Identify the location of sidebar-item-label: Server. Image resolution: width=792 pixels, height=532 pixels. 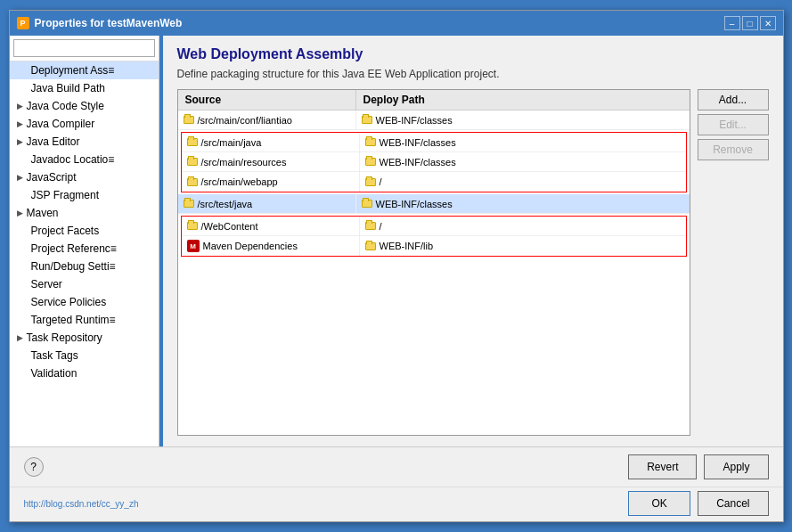
(46, 284).